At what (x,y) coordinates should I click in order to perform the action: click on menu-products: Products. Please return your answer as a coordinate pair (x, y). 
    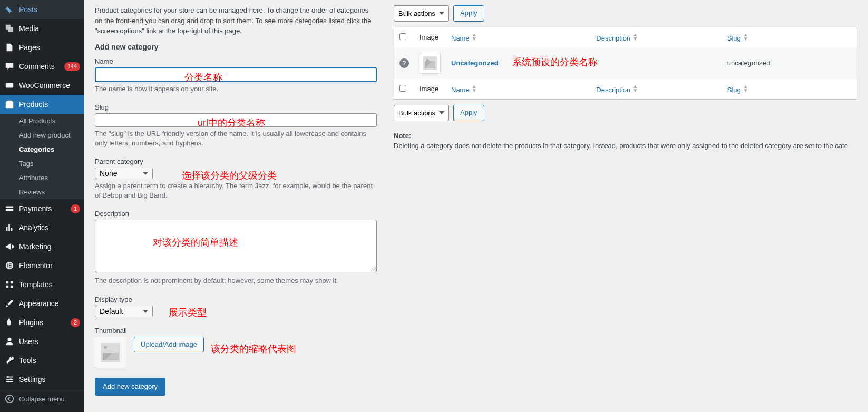
    Looking at the image, I should click on (42, 104).